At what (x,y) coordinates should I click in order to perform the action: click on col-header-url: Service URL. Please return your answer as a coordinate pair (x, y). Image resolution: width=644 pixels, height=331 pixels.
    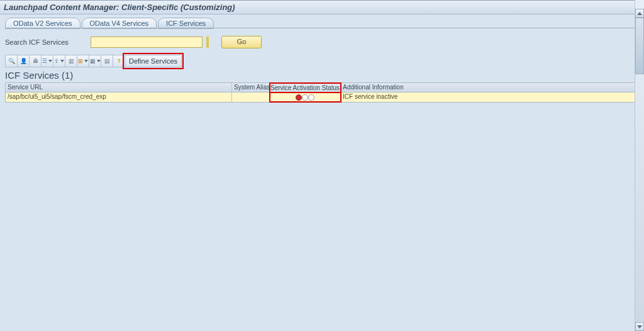
    Looking at the image, I should click on (119, 88).